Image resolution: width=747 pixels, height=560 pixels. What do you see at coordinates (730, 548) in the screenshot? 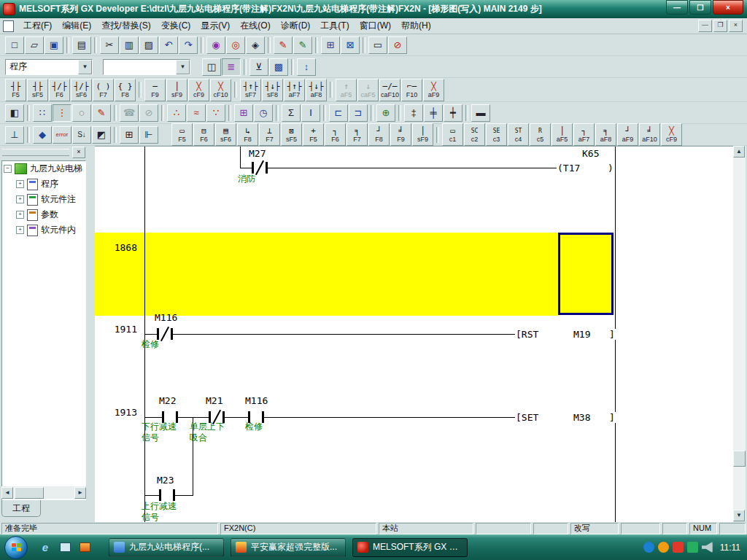
I see `taskbar-clock: 11:11` at bounding box center [730, 548].